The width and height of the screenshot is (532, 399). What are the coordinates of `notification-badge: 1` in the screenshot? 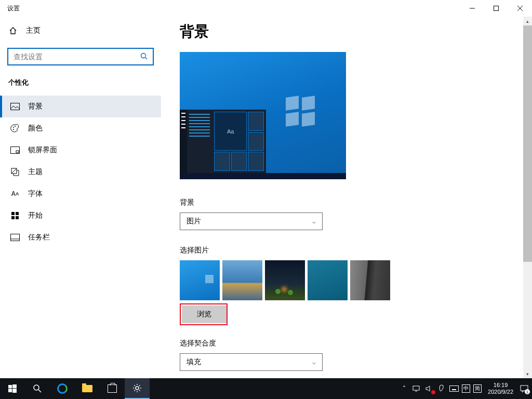 It's located at (527, 392).